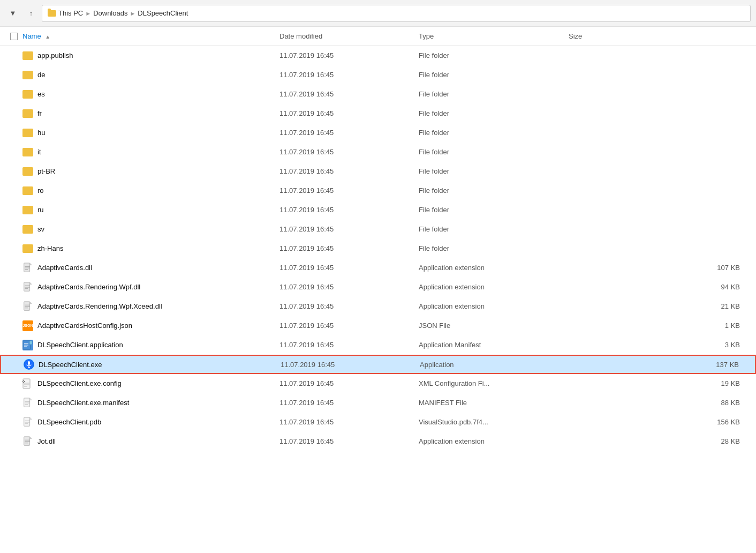 Image resolution: width=756 pixels, height=553 pixels. What do you see at coordinates (378, 114) in the screenshot?
I see `table-row: fr11.07.2019 16:45File folder` at bounding box center [378, 114].